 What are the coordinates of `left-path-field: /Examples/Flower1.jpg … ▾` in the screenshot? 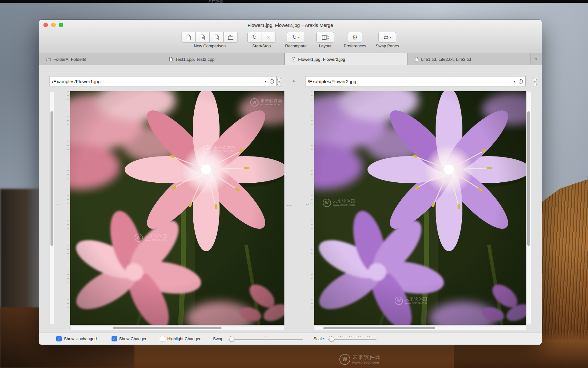 It's located at (163, 81).